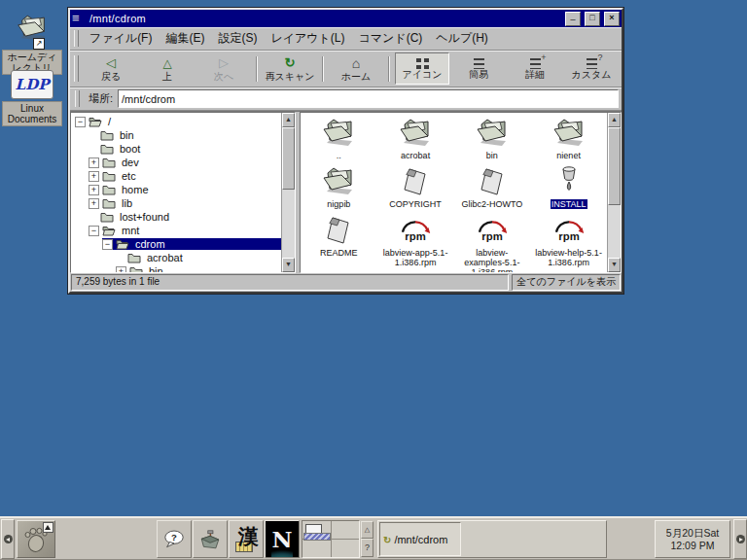 The width and height of the screenshot is (747, 560). Describe the element at coordinates (290, 68) in the screenshot. I see `toolbar-button: 再スキャン` at that location.